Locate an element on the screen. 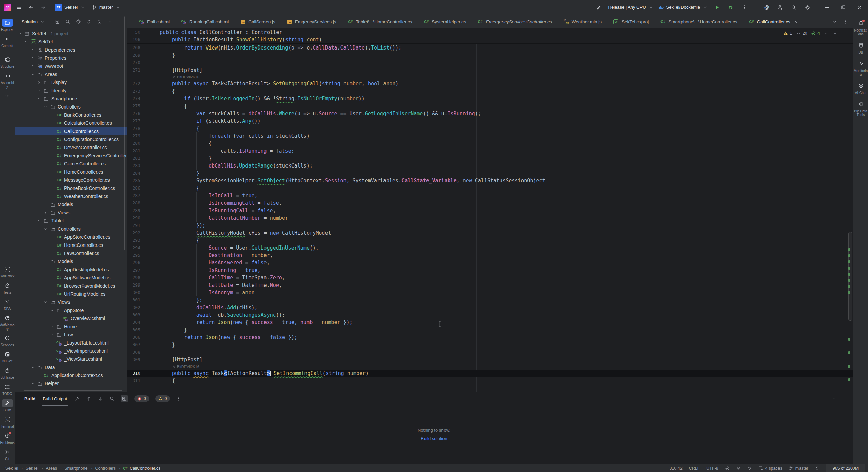 This screenshot has height=472, width=868. tree-item-gamescontroller-cs: C#GamesController.cs is located at coordinates (71, 164).